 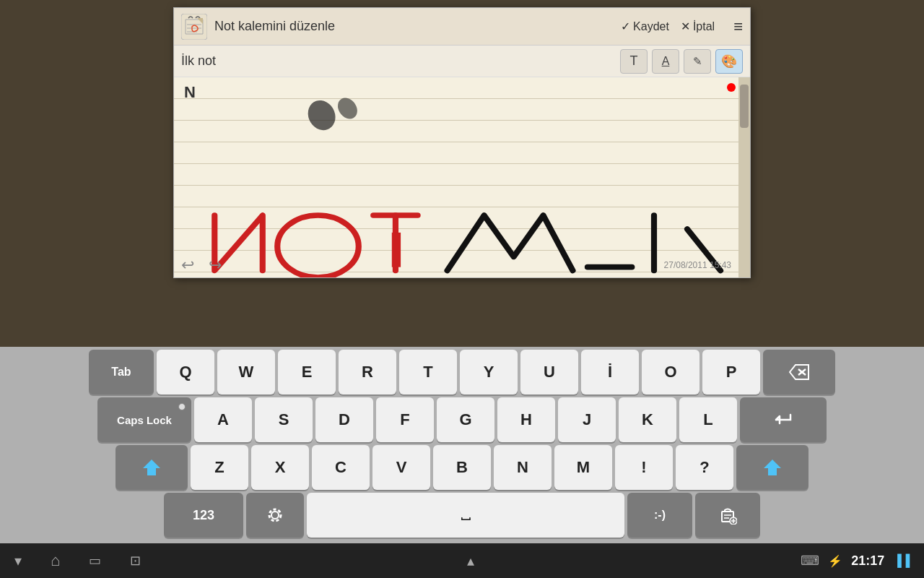 I want to click on gear-icon, so click(x=275, y=515).